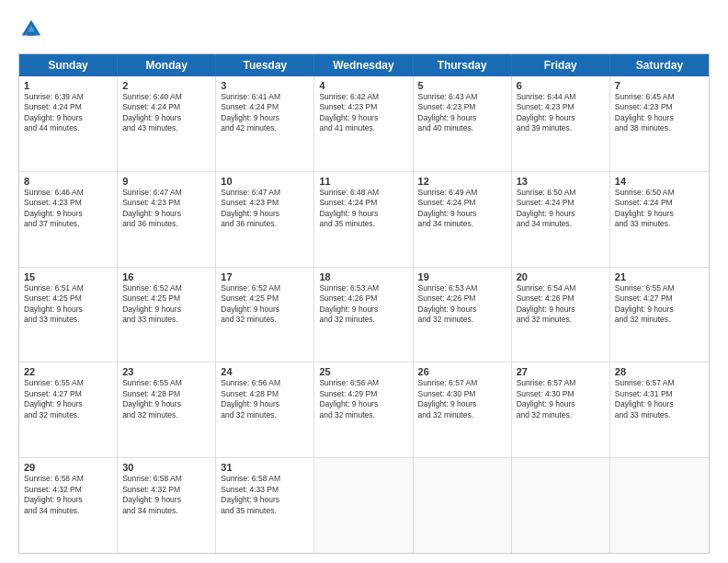 Image resolution: width=728 pixels, height=563 pixels. I want to click on day-number: 30, so click(166, 467).